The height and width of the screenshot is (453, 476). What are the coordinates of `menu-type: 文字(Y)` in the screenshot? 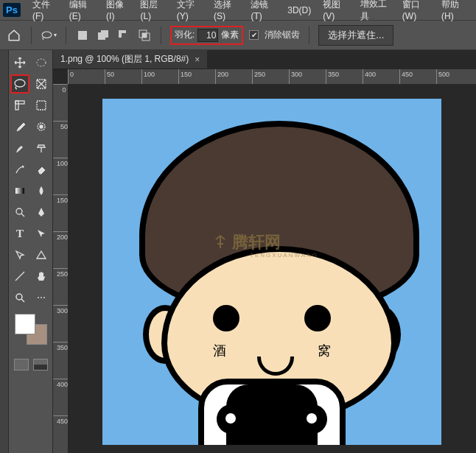 It's located at (189, 12).